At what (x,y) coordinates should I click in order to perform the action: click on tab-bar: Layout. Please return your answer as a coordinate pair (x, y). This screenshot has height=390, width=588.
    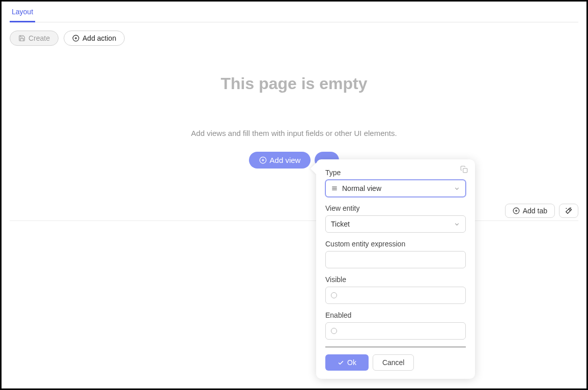
    Looking at the image, I should click on (294, 12).